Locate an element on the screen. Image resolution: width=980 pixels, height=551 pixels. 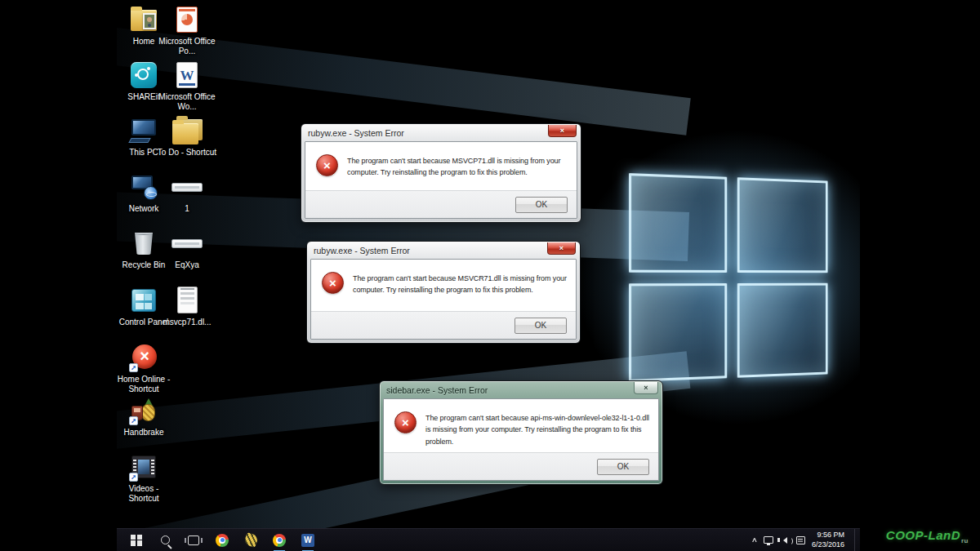
red-x-icon: ×➚ is located at coordinates (144, 358).